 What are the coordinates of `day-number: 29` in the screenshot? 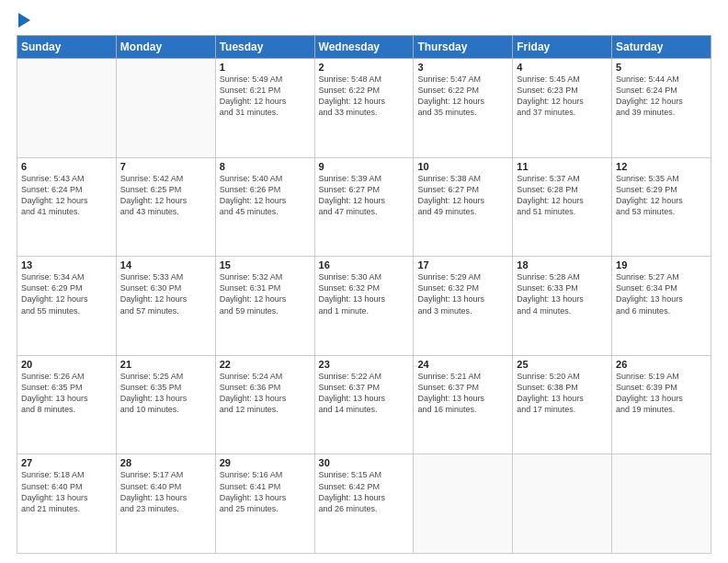 It's located at (265, 463).